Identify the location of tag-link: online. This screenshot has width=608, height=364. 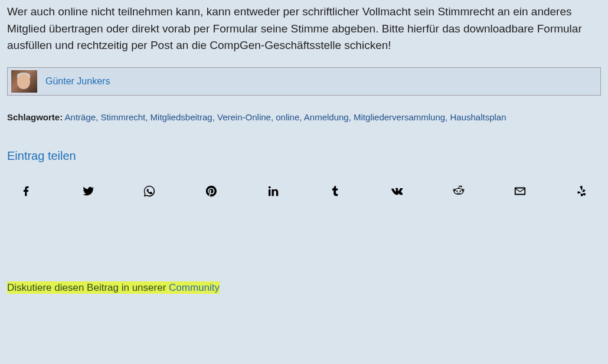
(287, 117).